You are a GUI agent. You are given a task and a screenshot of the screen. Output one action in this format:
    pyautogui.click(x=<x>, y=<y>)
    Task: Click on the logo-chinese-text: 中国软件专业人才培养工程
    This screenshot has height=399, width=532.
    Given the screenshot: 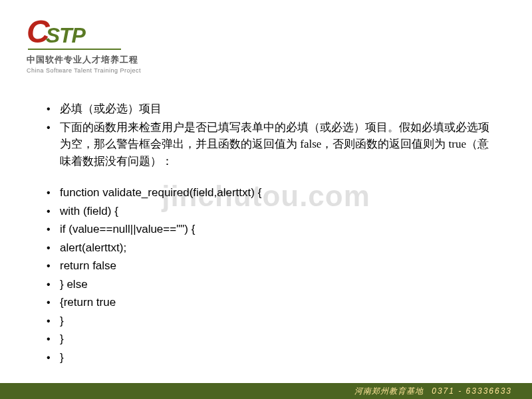 What is the action you would take?
    pyautogui.click(x=279, y=60)
    